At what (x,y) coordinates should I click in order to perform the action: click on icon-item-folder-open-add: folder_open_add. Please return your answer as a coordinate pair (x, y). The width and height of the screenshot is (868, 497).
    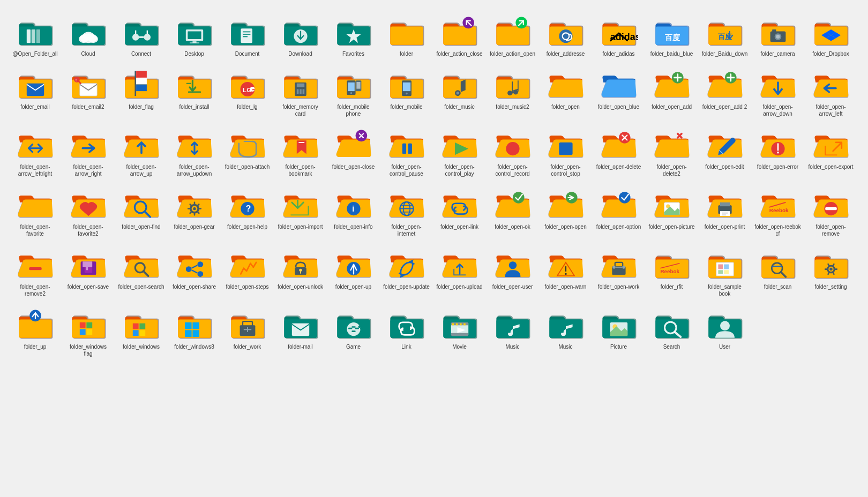
    Looking at the image, I should click on (672, 92).